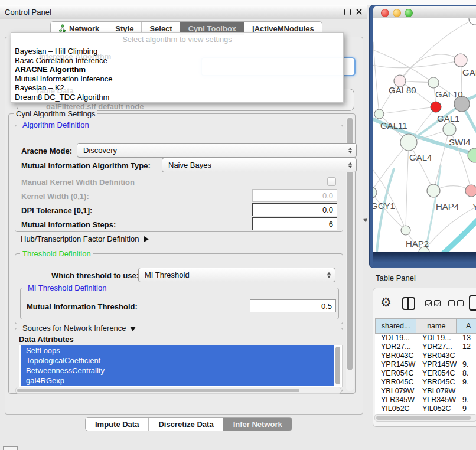 Image resolution: width=476 pixels, height=450 pixels. What do you see at coordinates (293, 306) in the screenshot?
I see `mi-threshold-field: 0.5` at bounding box center [293, 306].